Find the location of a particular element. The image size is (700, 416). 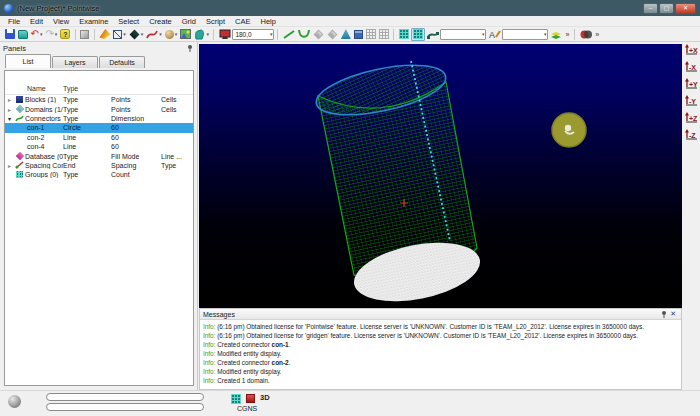

rotation-angle-combo: 180,0 ▾ is located at coordinates (253, 34).